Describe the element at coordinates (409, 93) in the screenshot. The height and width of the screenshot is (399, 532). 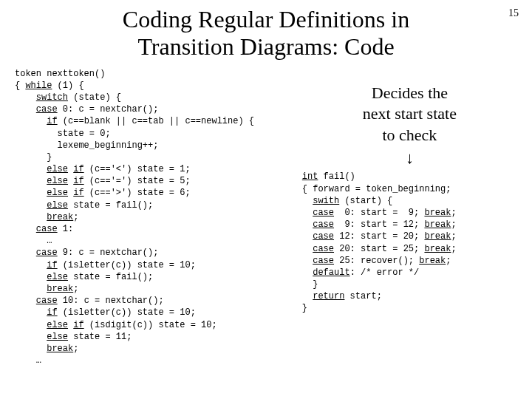
I see `note-line-1: Decides the` at that location.